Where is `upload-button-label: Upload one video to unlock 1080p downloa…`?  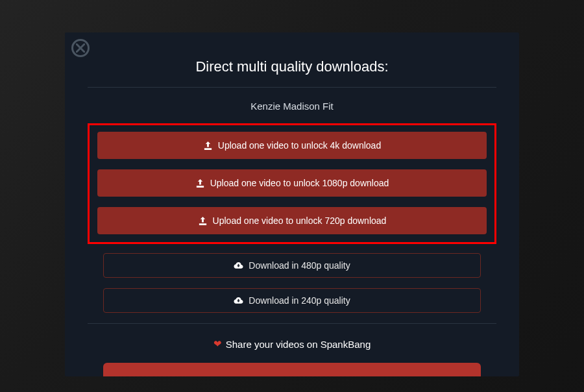
upload-button-label: Upload one video to unlock 1080p downloa… is located at coordinates (300, 183).